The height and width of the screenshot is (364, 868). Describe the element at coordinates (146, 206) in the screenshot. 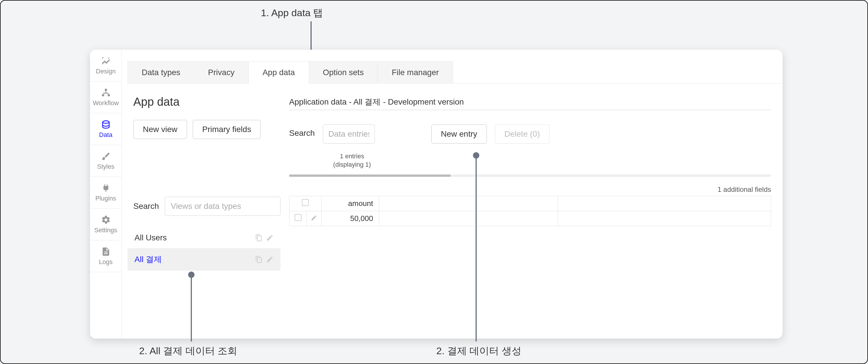

I see `views-search-label: Search` at that location.